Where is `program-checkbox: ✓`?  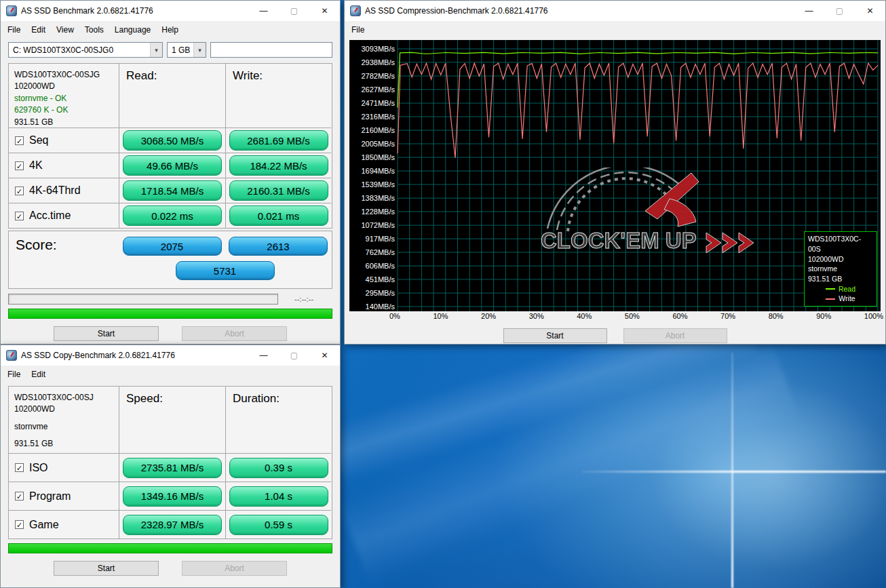
program-checkbox: ✓ is located at coordinates (19, 496).